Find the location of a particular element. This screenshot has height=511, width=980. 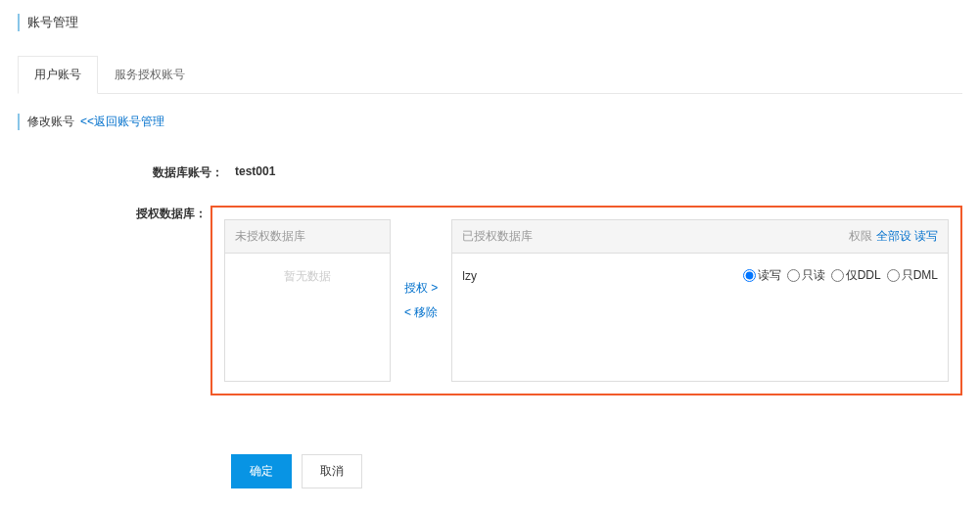

radio-read-write-label: 读写 is located at coordinates (770, 276).